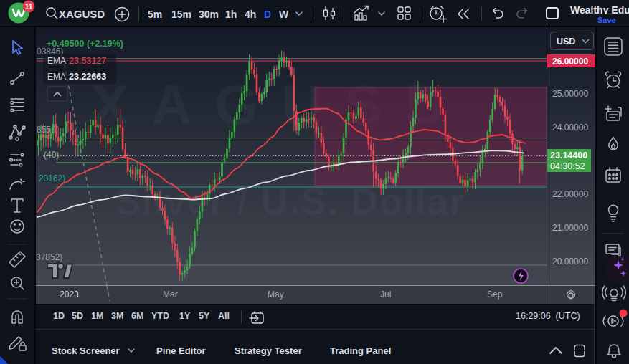 The height and width of the screenshot is (364, 629). Describe the element at coordinates (386, 294) in the screenshot. I see `svg-text: Jul` at that location.